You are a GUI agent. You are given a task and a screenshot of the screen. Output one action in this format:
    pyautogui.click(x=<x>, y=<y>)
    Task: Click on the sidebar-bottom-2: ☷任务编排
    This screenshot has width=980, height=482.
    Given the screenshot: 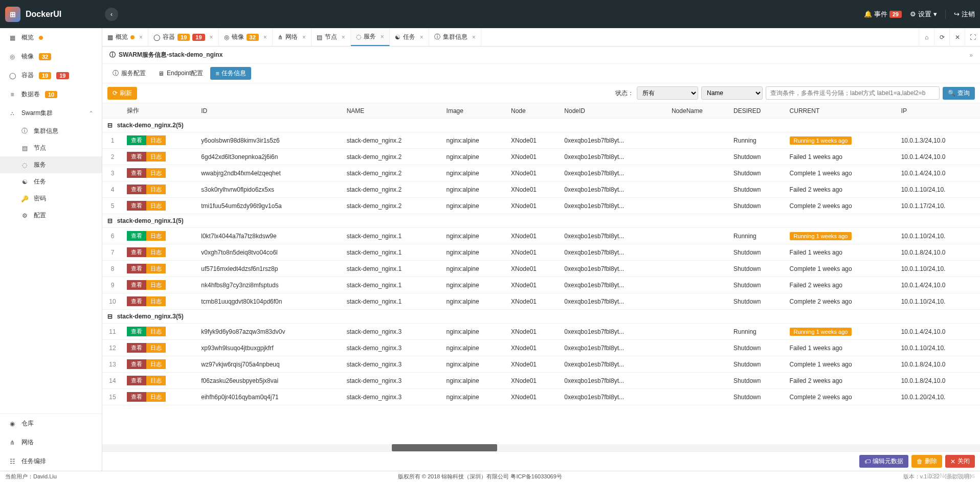 What is the action you would take?
    pyautogui.click(x=51, y=461)
    